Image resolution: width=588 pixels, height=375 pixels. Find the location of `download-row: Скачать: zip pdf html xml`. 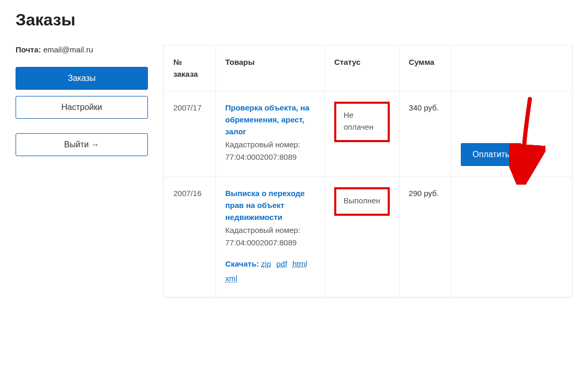

download-row: Скачать: zip pdf html xml is located at coordinates (270, 272).